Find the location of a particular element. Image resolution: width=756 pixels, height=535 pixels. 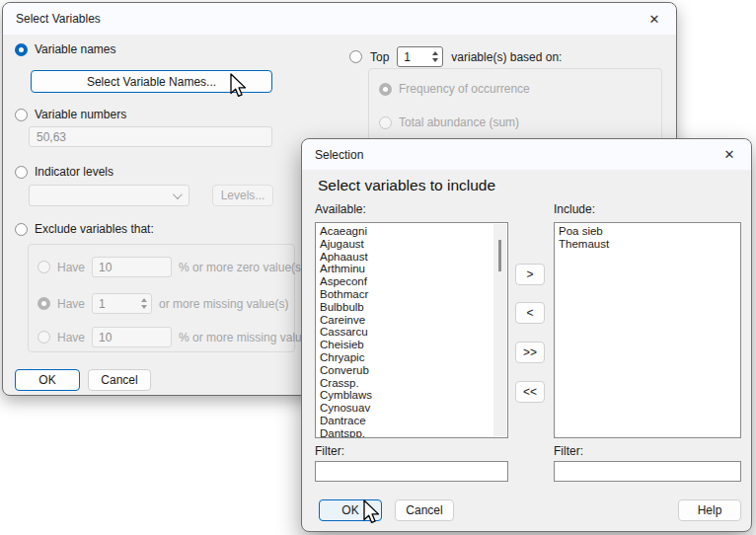

exclude-variables-option: Exclude variables that: is located at coordinates (85, 229).